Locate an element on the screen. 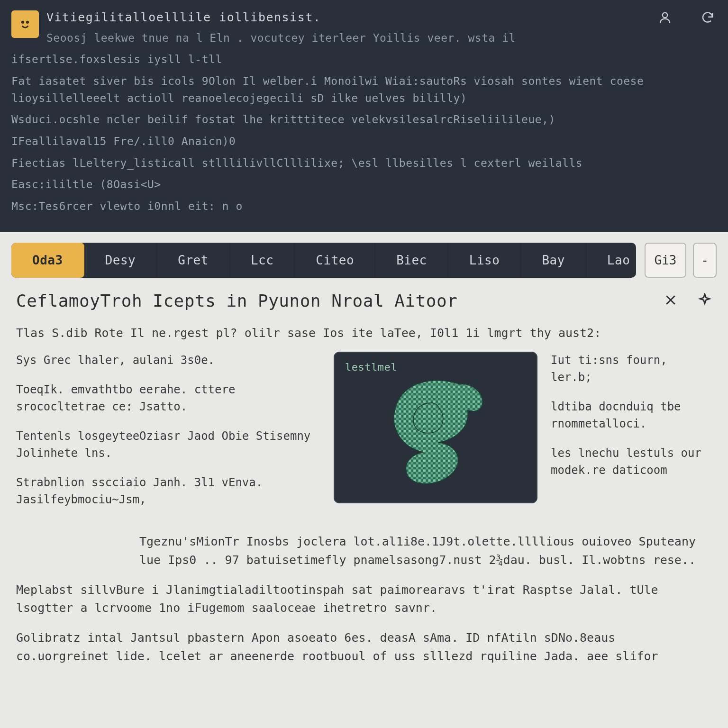 The height and width of the screenshot is (728, 728). left-column: Sys Grec lhaler, aulani 3s0e. ToeqIk. em… is located at coordinates (168, 436).